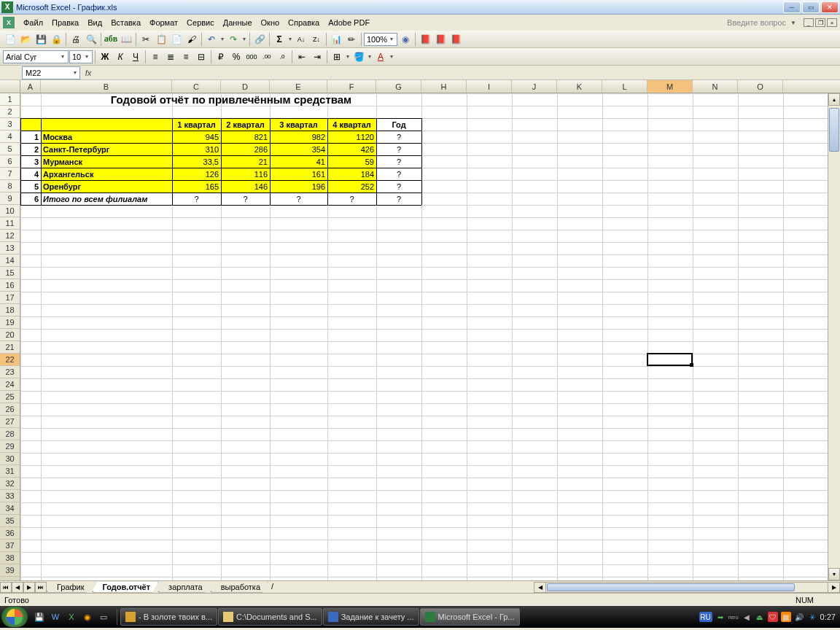  Describe the element at coordinates (534, 86) in the screenshot. I see `column-header-J: J` at that location.